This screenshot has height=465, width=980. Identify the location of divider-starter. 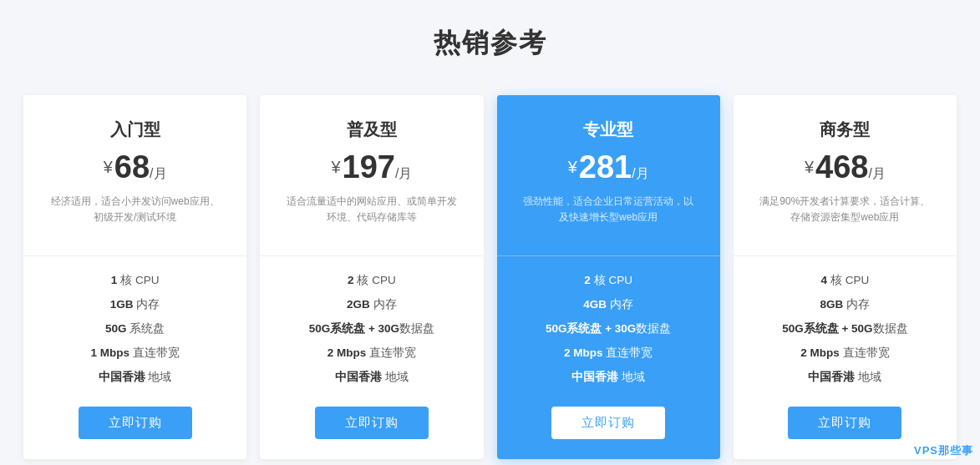
(135, 255).